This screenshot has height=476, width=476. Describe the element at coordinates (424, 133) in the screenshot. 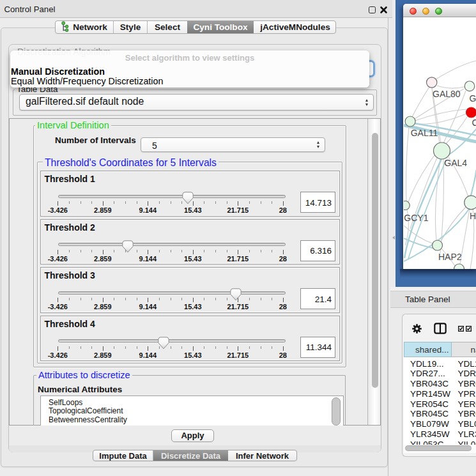

I see `svg-text: GAL11` at that location.